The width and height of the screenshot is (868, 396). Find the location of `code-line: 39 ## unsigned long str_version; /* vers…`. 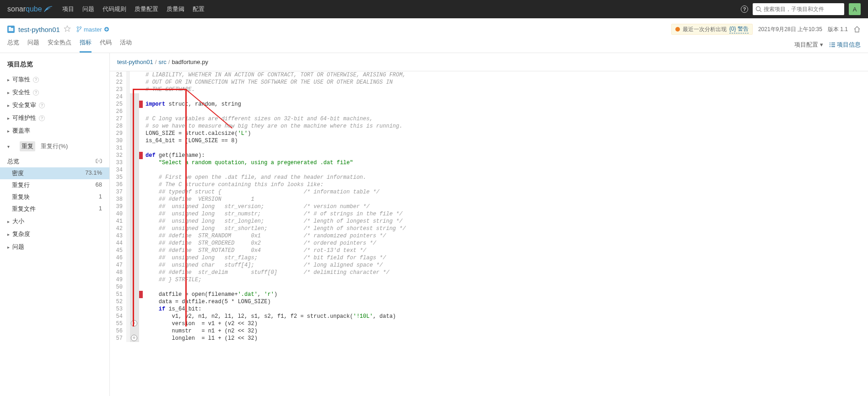

code-line: 39 ## unsigned long str_version; /* vers… is located at coordinates (489, 207).